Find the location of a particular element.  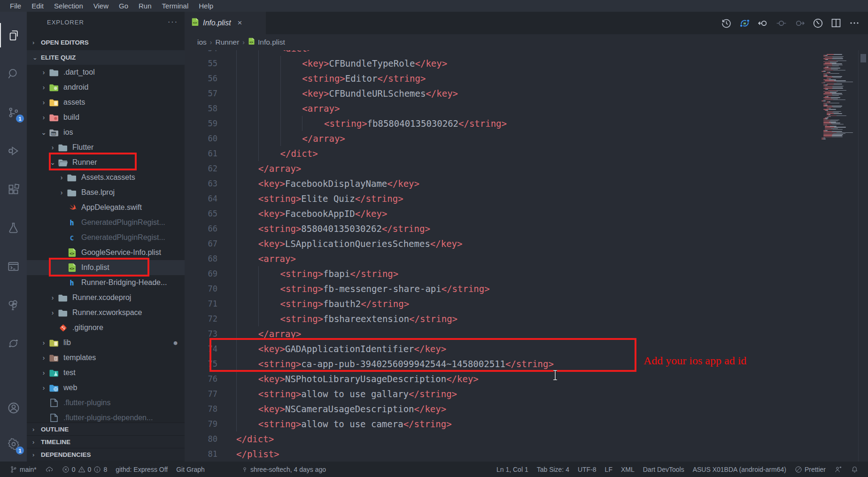

code-line-77: 77 <string>allow to use gallary</string> is located at coordinates (526, 394).